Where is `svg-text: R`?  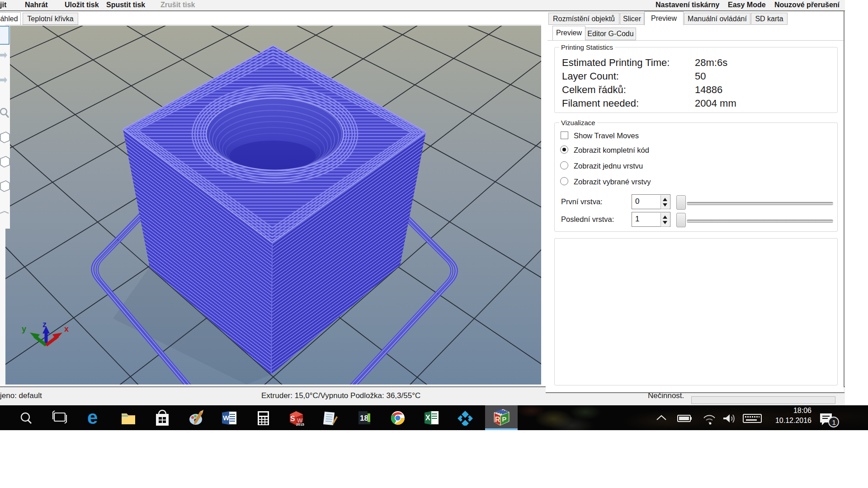 svg-text: R is located at coordinates (498, 419).